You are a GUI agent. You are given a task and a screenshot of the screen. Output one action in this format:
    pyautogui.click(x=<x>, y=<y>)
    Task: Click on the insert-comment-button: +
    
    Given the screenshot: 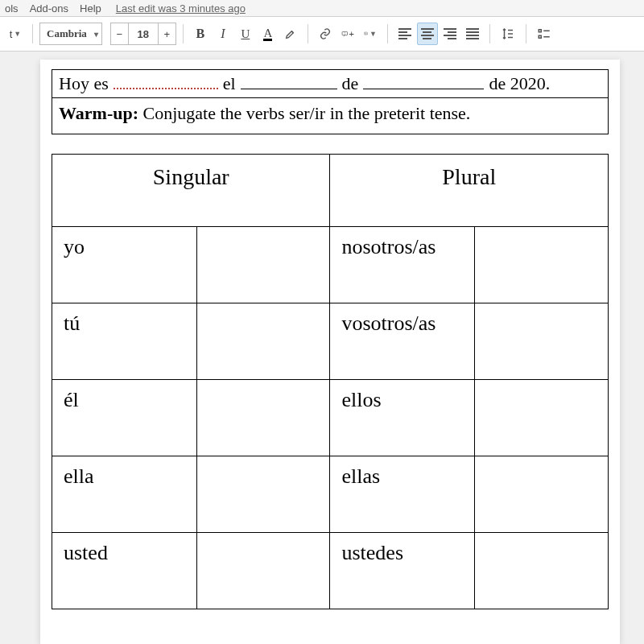 What is the action you would take?
    pyautogui.click(x=348, y=34)
    